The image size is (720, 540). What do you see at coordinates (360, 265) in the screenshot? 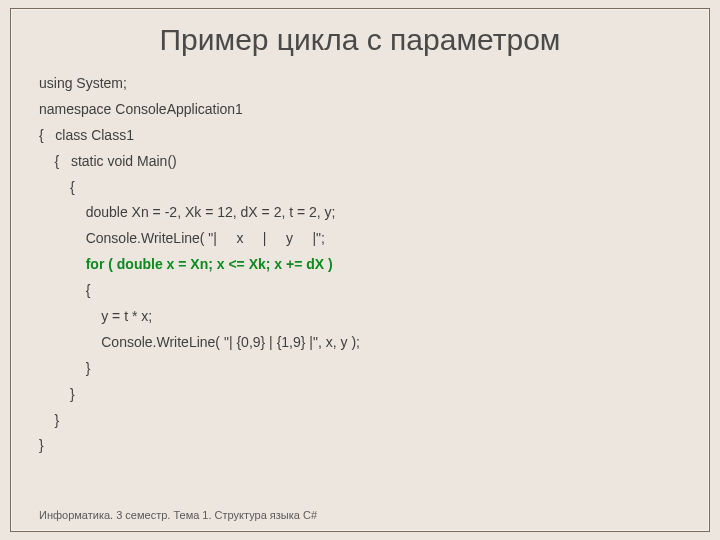
I see `code-line-highlight: for ( double x = Xn; x <= Xk; x += dX )` at bounding box center [360, 265].